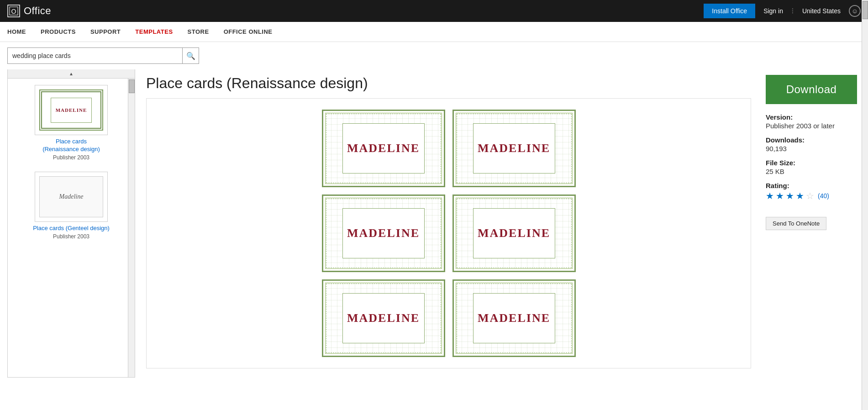 The image size is (868, 410). What do you see at coordinates (14, 11) in the screenshot?
I see `svg-text: O` at bounding box center [14, 11].